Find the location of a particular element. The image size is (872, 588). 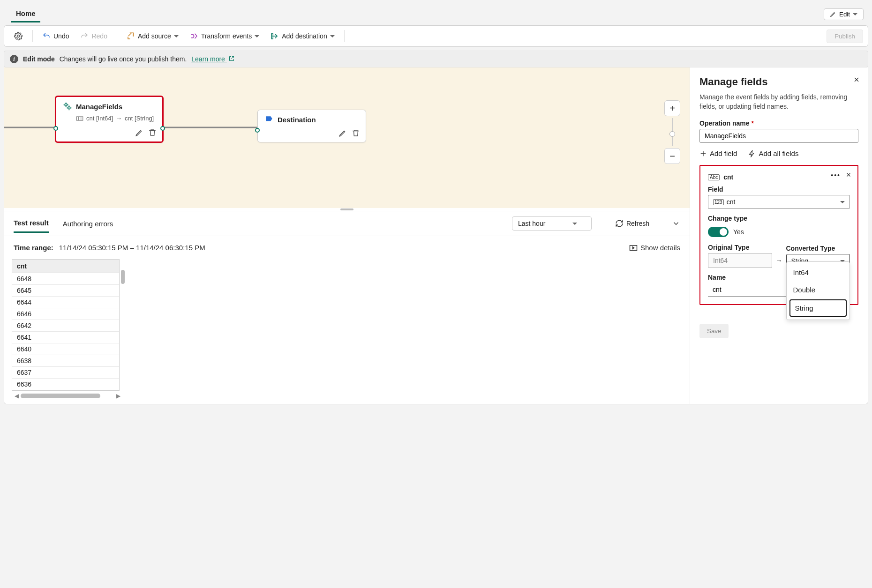

table-row: 6642 is located at coordinates (66, 326).